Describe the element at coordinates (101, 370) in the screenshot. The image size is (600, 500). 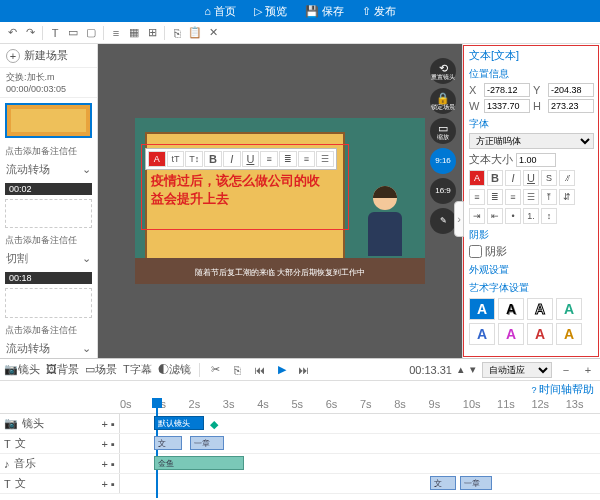
I see `scene-tab: ▭场景` at that location.